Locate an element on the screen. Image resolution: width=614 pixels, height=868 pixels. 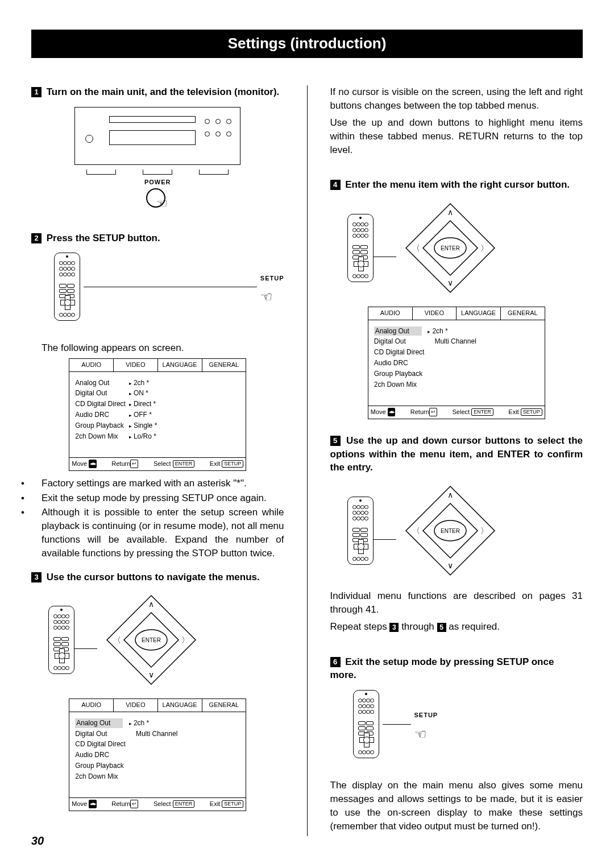
step-number-icon: 6 is located at coordinates (335, 662).